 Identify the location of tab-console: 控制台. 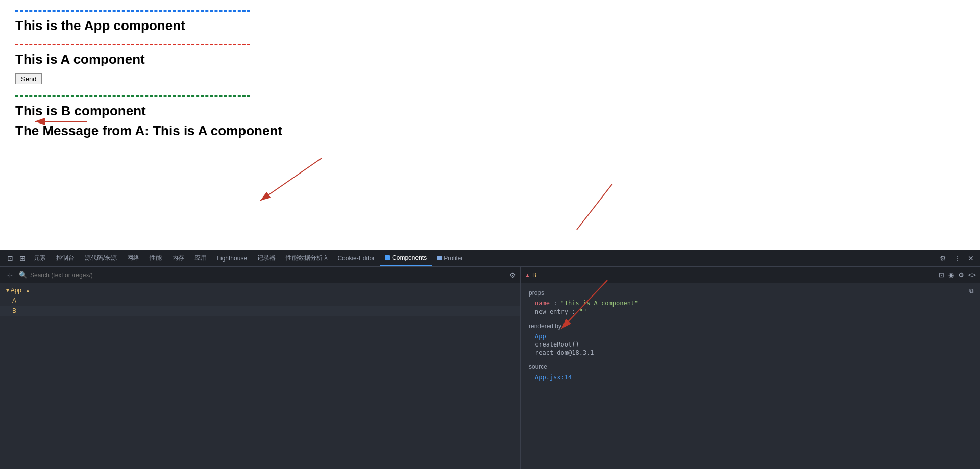
(65, 258).